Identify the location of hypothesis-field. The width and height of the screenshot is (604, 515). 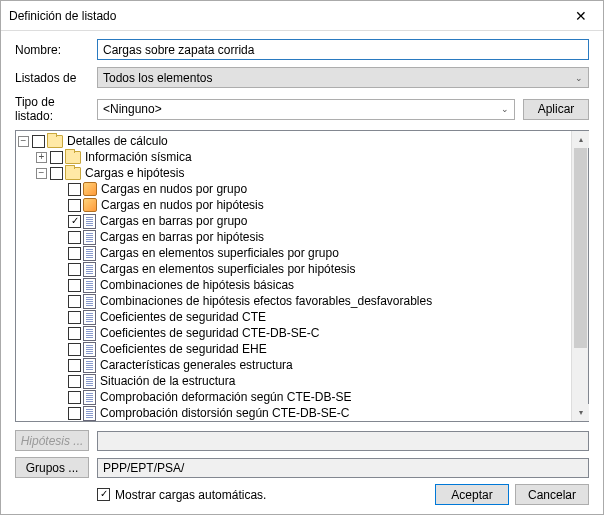
(343, 441).